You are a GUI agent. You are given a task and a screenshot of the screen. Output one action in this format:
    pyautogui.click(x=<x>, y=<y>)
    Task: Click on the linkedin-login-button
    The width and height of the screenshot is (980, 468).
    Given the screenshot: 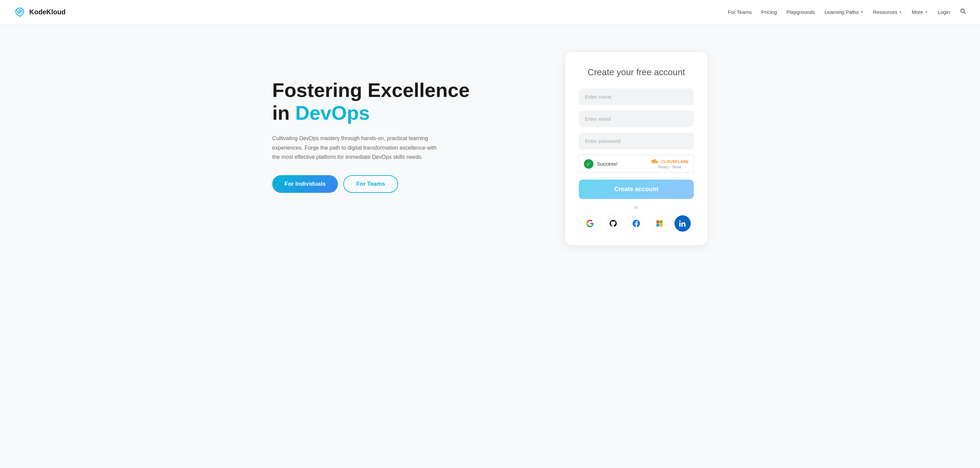 What is the action you would take?
    pyautogui.click(x=682, y=224)
    